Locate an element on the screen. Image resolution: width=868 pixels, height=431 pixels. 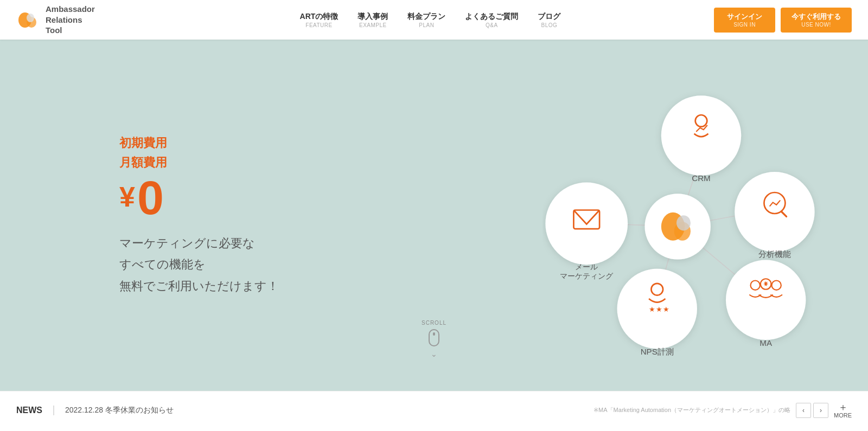
news-bar: NEWS 2022.12.28 冬季休業のお知らせ ※MA「Marketing … is located at coordinates (434, 410).